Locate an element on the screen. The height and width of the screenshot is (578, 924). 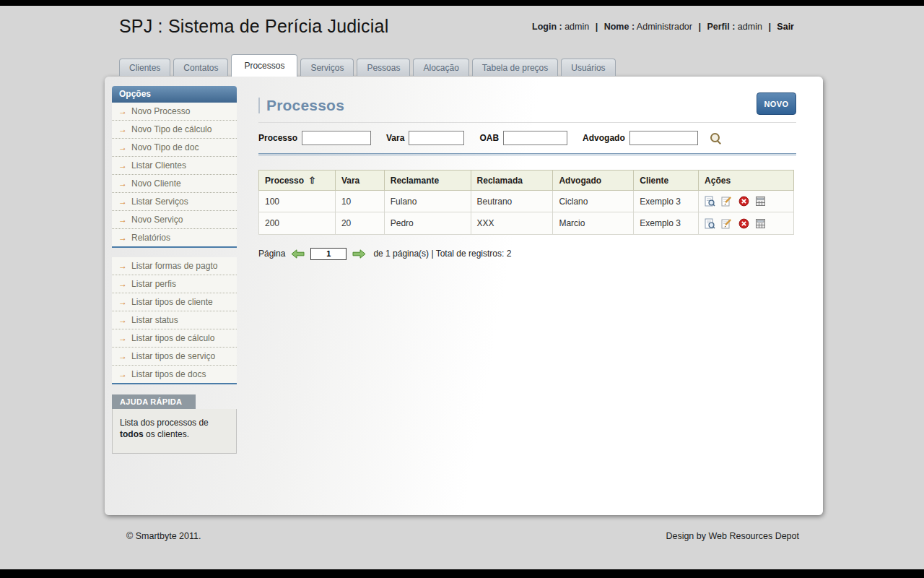
filter-processo-label: Processo is located at coordinates (278, 138).